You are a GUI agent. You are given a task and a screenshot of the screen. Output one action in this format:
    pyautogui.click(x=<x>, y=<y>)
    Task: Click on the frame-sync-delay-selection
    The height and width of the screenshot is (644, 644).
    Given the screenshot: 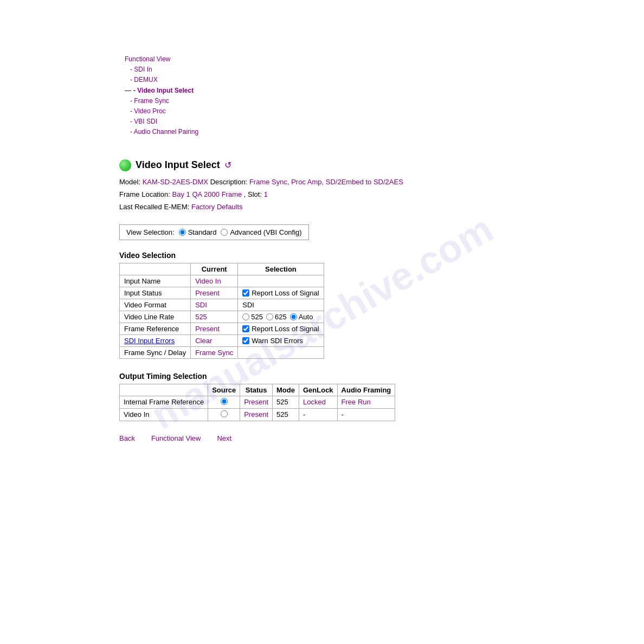 What is the action you would take?
    pyautogui.click(x=281, y=352)
    